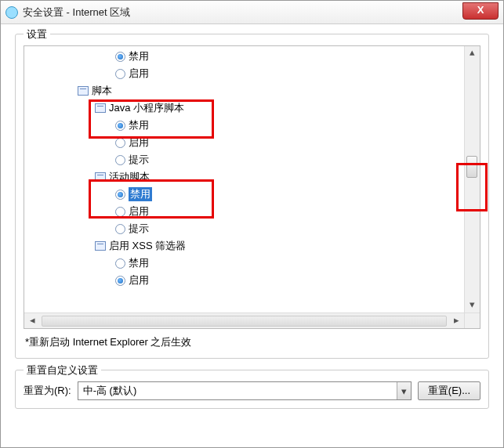  Describe the element at coordinates (108, 391) in the screenshot. I see `select-value: 中-高 (默认)` at that location.